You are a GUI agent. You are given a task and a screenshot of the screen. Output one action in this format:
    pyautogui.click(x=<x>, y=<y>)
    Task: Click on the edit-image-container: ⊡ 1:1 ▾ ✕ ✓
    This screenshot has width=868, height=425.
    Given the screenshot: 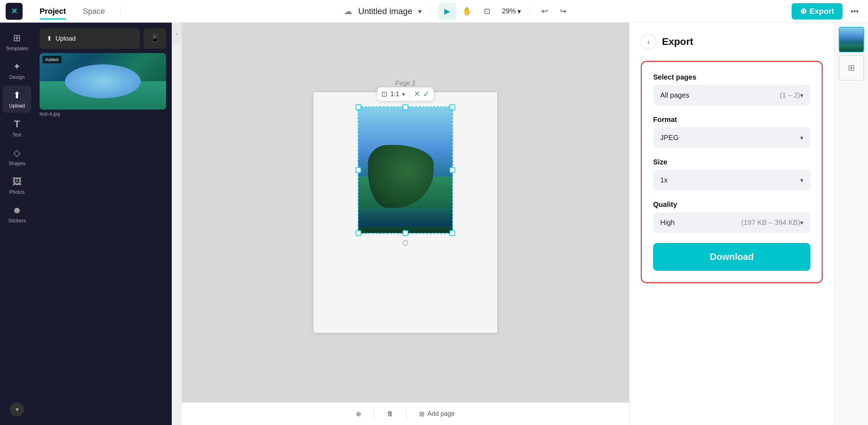 What is the action you would take?
    pyautogui.click(x=405, y=170)
    